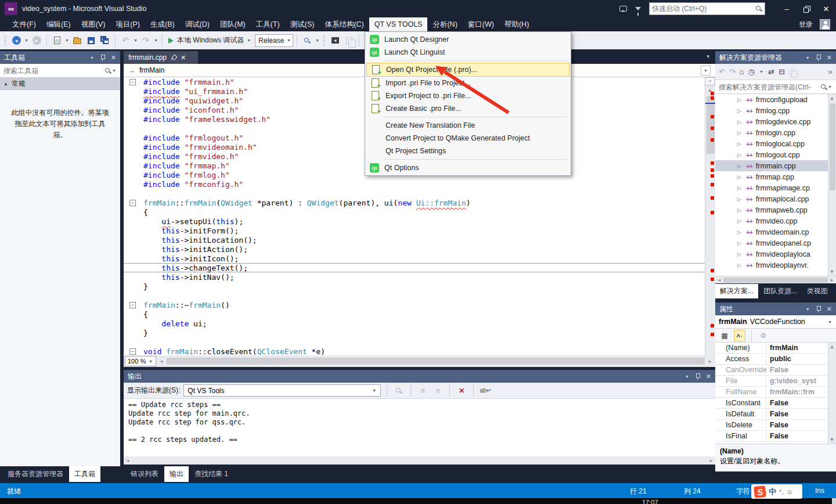  Describe the element at coordinates (722, 72) in the screenshot. I see `back-icon: ↶` at that location.